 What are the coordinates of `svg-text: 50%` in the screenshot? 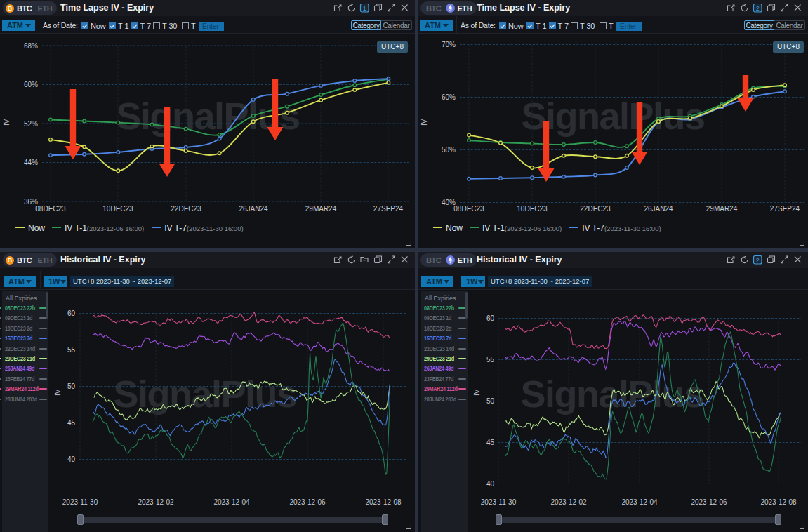 It's located at (449, 150).